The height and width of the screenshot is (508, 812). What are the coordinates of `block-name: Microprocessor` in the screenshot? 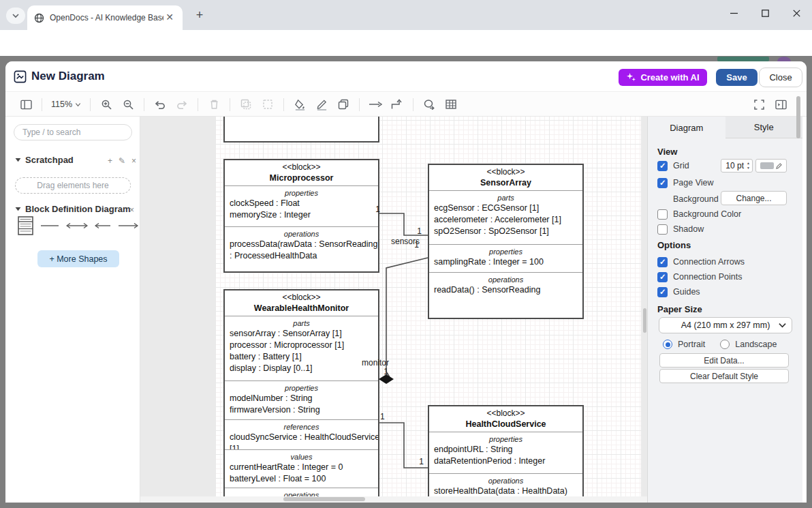 It's located at (301, 178).